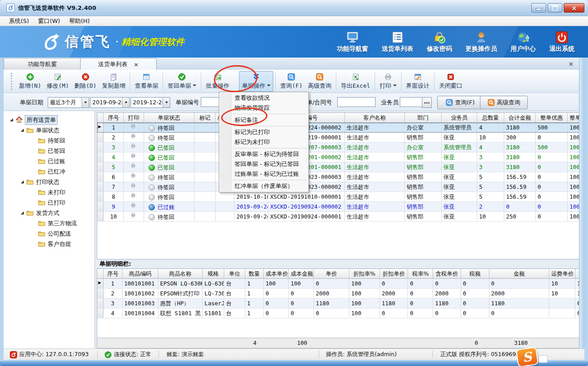 The image size is (588, 366). Describe the element at coordinates (504, 103) in the screenshot. I see `advanced-search-button: 高级查询` at that location.